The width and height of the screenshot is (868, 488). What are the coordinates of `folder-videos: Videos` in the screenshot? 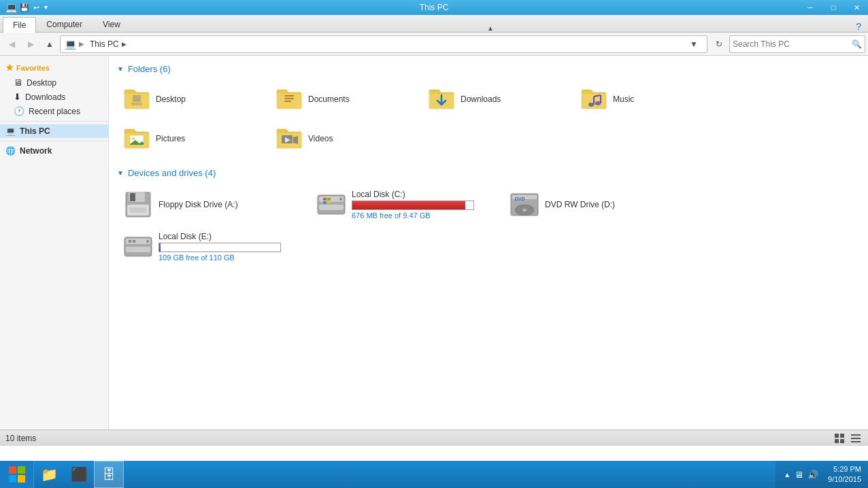 It's located at (344, 139).